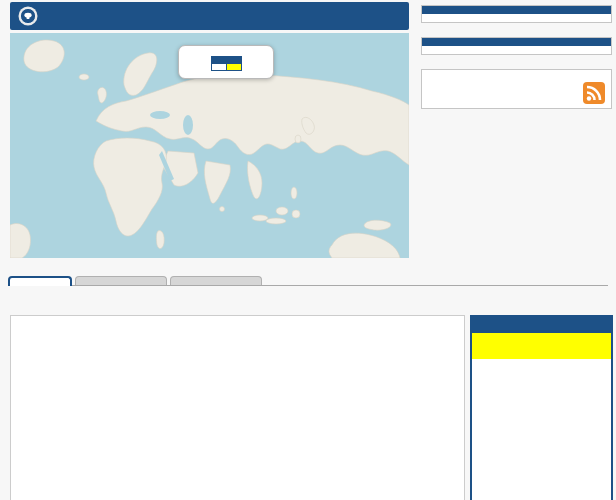 The height and width of the screenshot is (500, 616). Describe the element at coordinates (516, 46) in the screenshot. I see `parameter-select-box` at that location.